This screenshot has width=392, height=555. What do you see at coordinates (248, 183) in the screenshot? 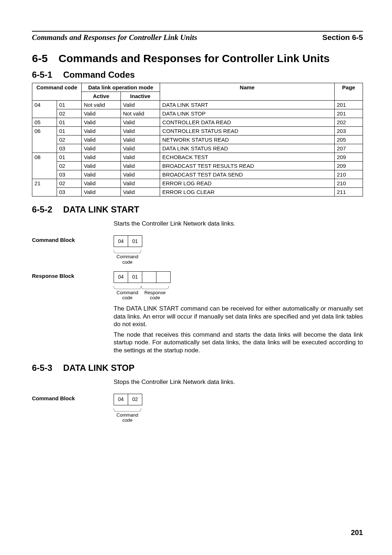
I see `cell-name: ERROR LOG READ` at bounding box center [248, 183].